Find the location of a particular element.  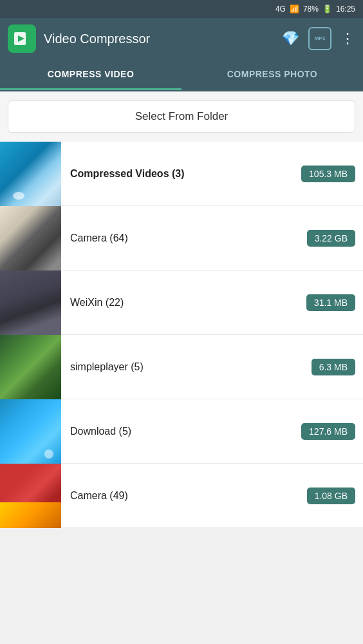

folder-size: 6.3 MB is located at coordinates (333, 367).